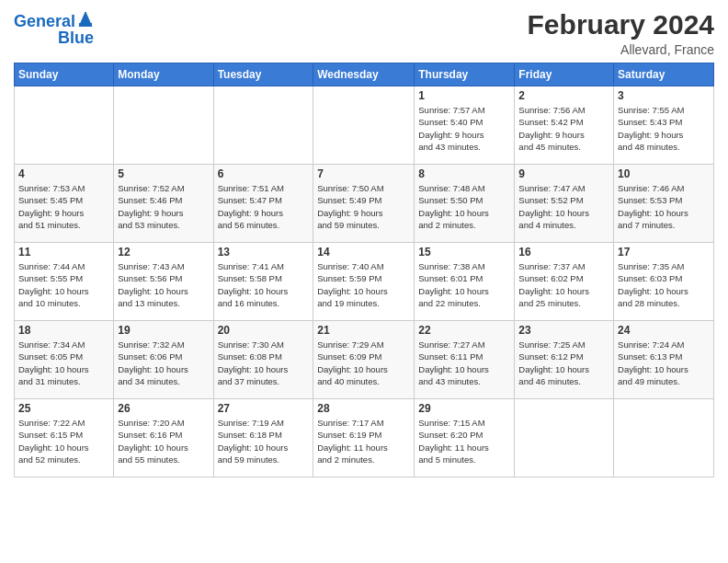 The width and height of the screenshot is (728, 563). What do you see at coordinates (64, 362) in the screenshot?
I see `day-detail: Sunrise: 7:34 AM Sunset: 6:05 PM Dayligh…` at bounding box center [64, 362].